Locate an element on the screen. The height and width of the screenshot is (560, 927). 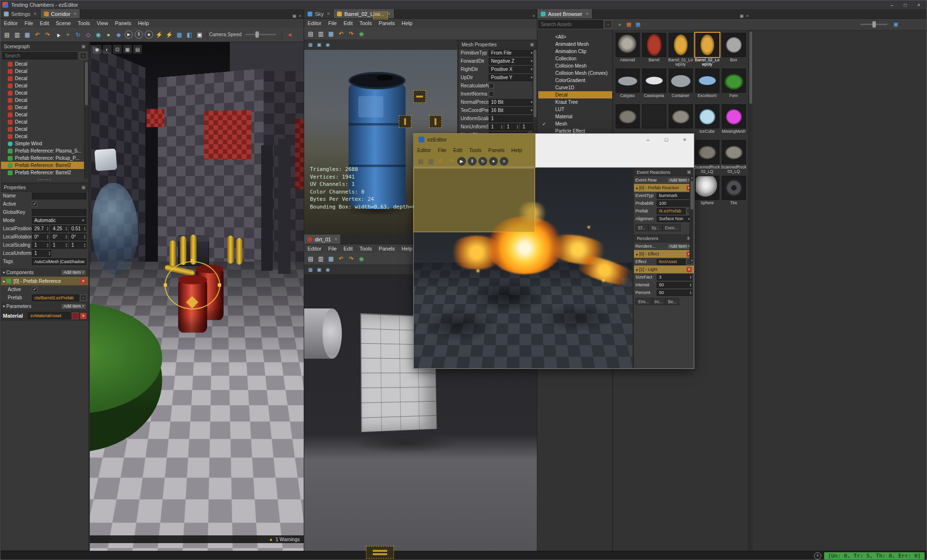
asset-cell: Calypso is located at coordinates (628, 86).